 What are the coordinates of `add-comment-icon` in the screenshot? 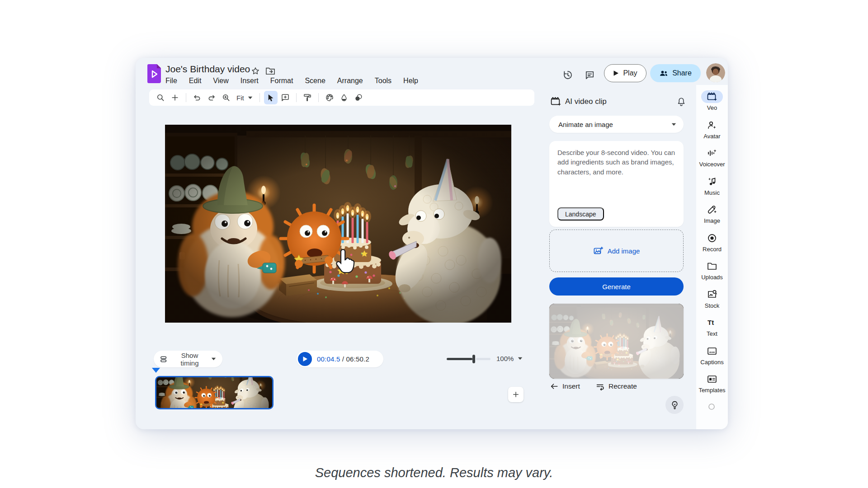 It's located at (285, 98).